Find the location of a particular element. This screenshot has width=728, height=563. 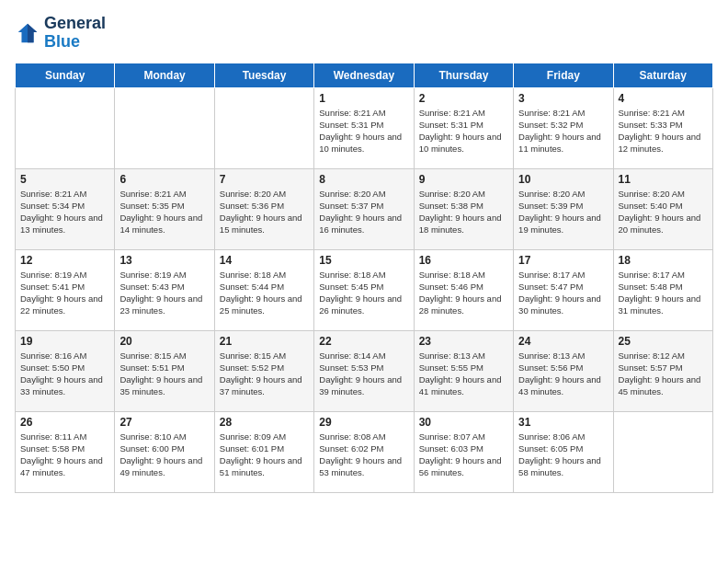

cell-content: Sunrise: 8:10 AM Sunset: 6:00 PM Dayligh… is located at coordinates (164, 454).